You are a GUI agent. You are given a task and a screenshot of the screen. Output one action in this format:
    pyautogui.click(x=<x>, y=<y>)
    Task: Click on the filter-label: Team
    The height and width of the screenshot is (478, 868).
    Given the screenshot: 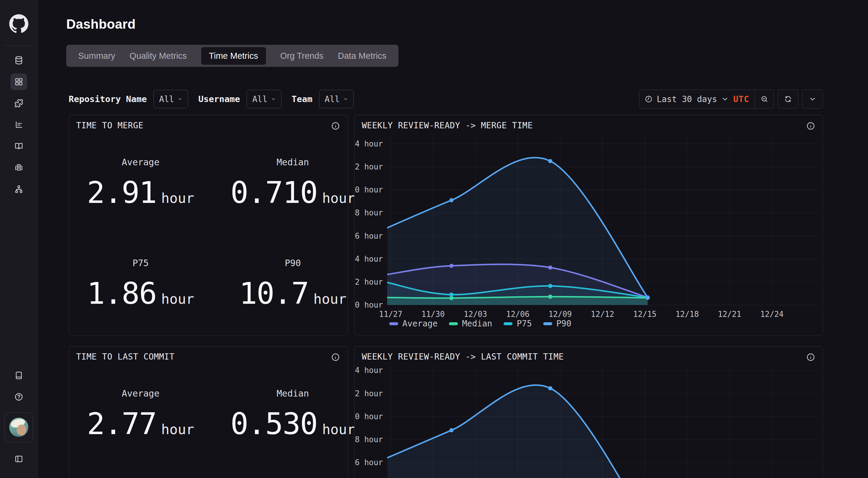 What is the action you would take?
    pyautogui.click(x=302, y=99)
    